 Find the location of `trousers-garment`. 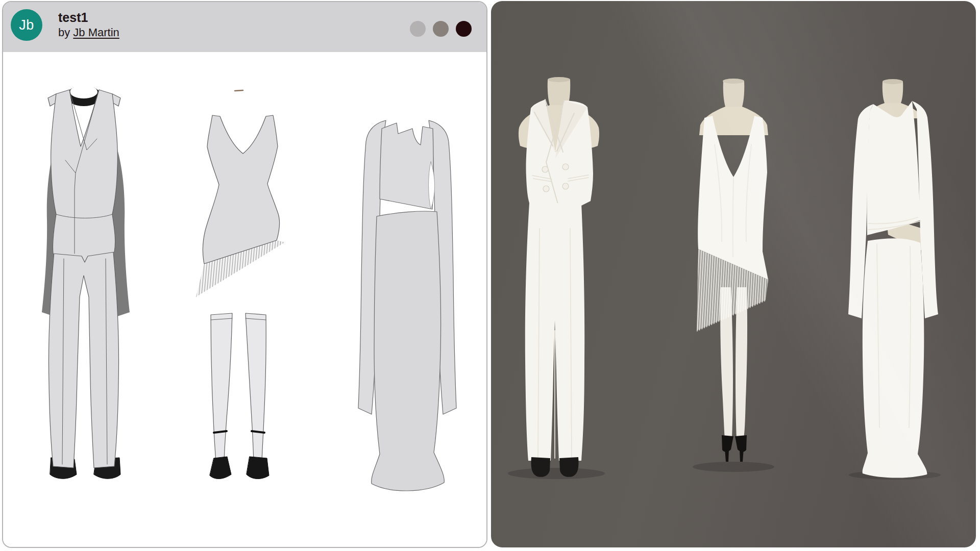

trousers-garment is located at coordinates (555, 332).